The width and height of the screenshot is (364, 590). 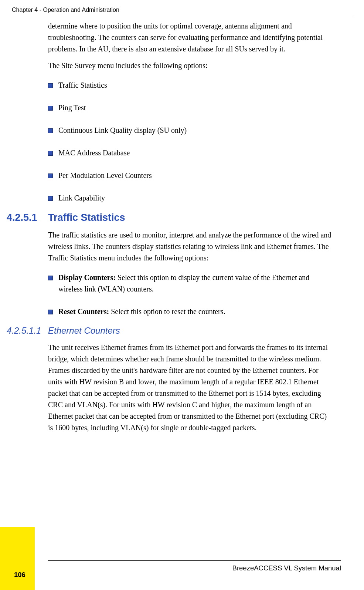 I want to click on section-heading-ethernet-counters: 4.2.5.1.1 Ethernet Counters, so click(x=170, y=331).